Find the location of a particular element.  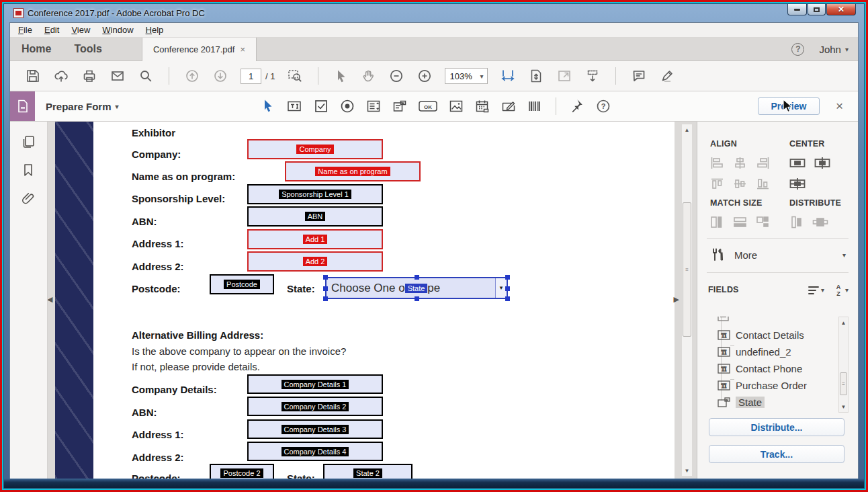

select-tool-button is located at coordinates (341, 76).